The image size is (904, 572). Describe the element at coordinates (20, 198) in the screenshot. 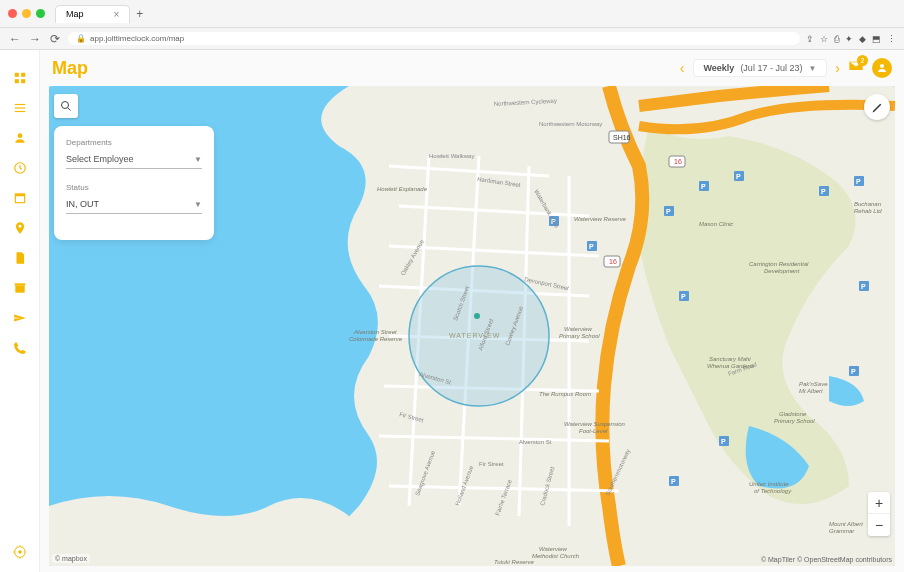

I see `calendar-icon` at that location.